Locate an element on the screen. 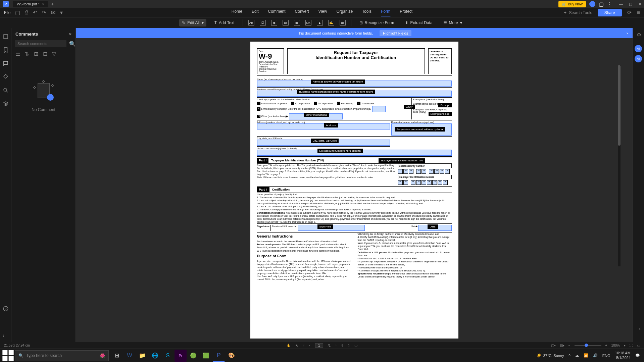 The image size is (644, 362). fit-width-icon: ▢▾ is located at coordinates (553, 346).